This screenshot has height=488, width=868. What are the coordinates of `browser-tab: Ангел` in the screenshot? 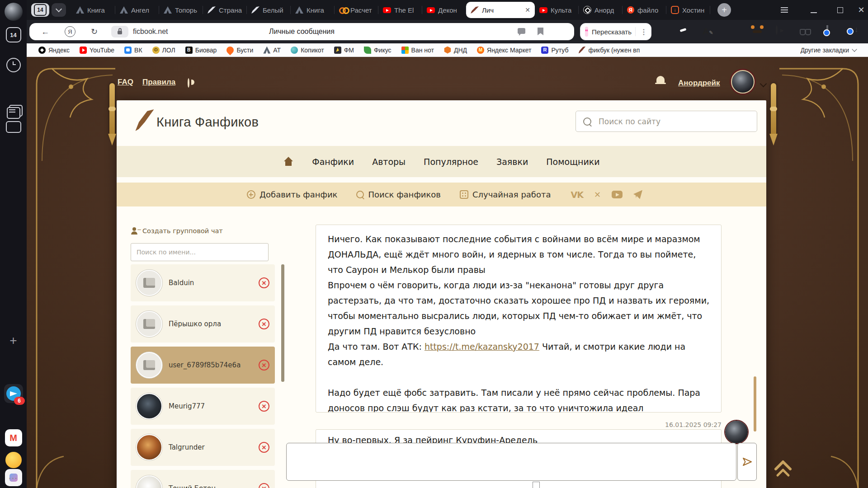 It's located at (137, 10).